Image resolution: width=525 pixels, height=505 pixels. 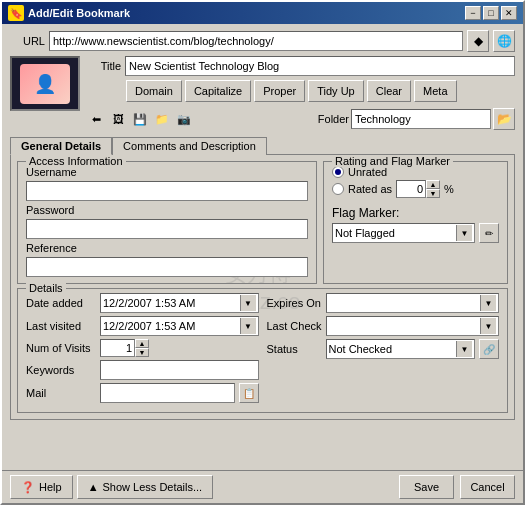 What do you see at coordinates (42, 487) in the screenshot?
I see `help-button: ❓ Help` at bounding box center [42, 487].